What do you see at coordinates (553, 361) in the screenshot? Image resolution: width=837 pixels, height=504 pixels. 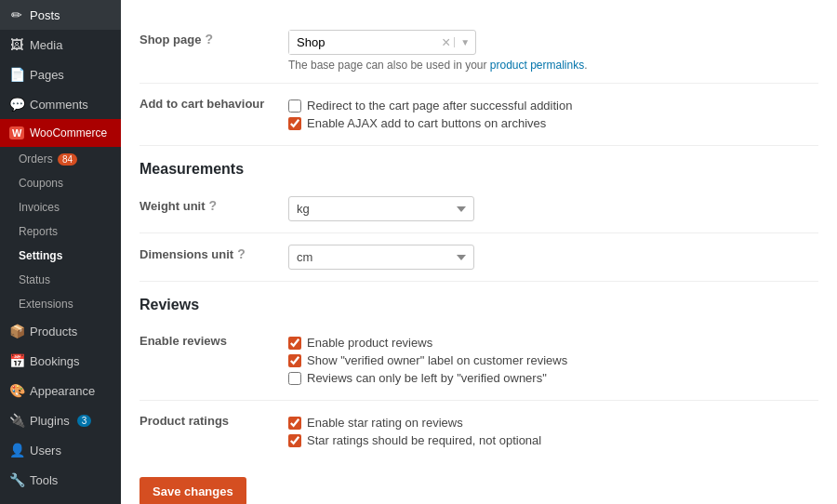 I see `verified-owner-row: Show "verified owner" label on customer …` at bounding box center [553, 361].